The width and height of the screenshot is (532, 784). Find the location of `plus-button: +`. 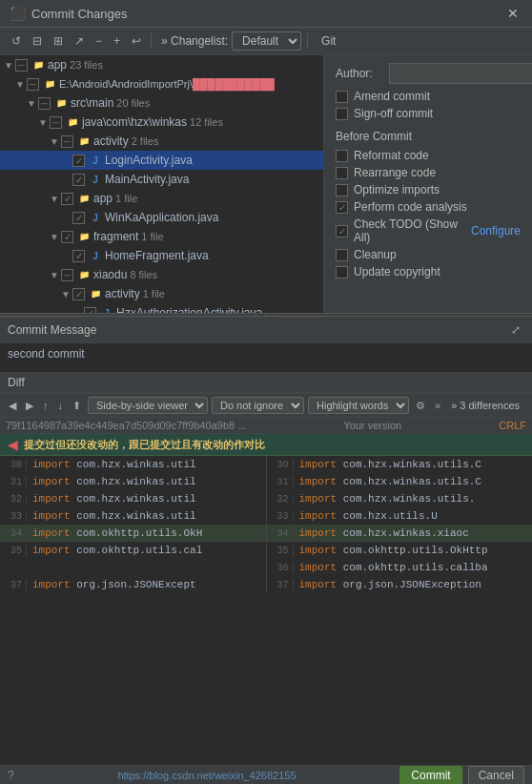

plus-button: + is located at coordinates (116, 41).